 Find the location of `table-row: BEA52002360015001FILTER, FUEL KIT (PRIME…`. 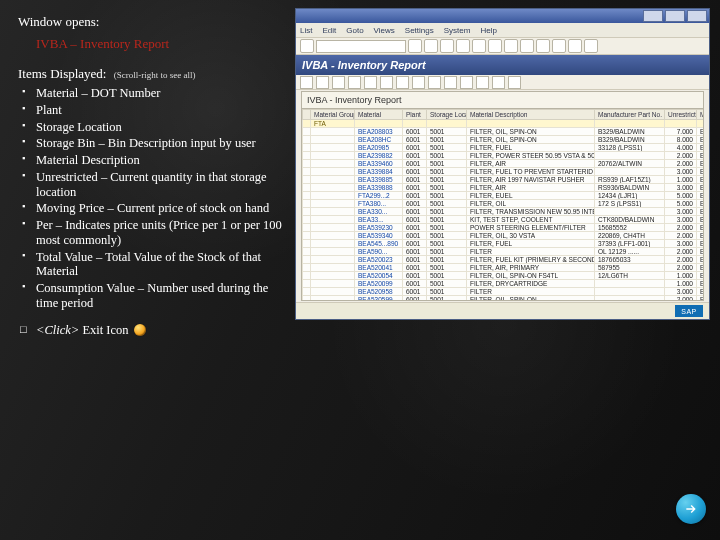

table-row: BEA52002360015001FILTER, FUEL KIT (PRIME… is located at coordinates (504, 260).